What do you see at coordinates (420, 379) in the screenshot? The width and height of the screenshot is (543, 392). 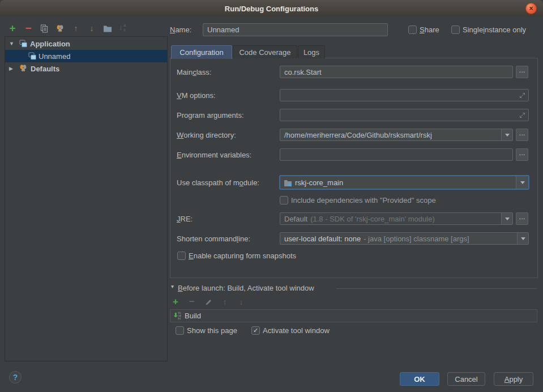 I see `ok-button: OK` at bounding box center [420, 379].